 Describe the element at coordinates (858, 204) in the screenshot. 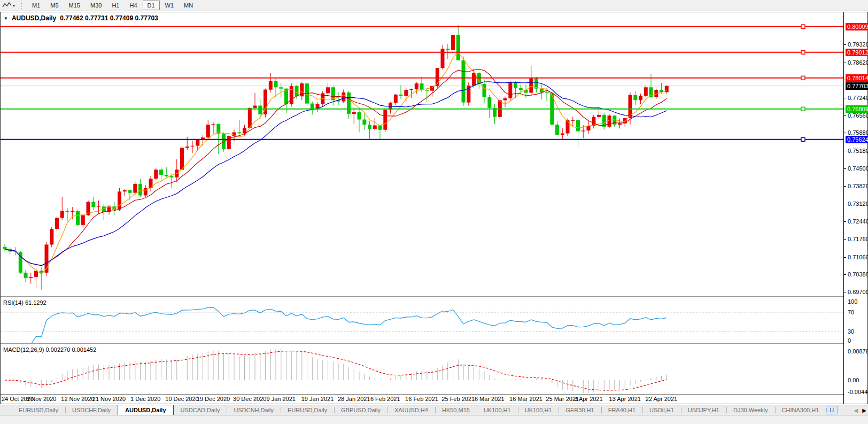

I see `price-tick-label: 0.73120` at that location.